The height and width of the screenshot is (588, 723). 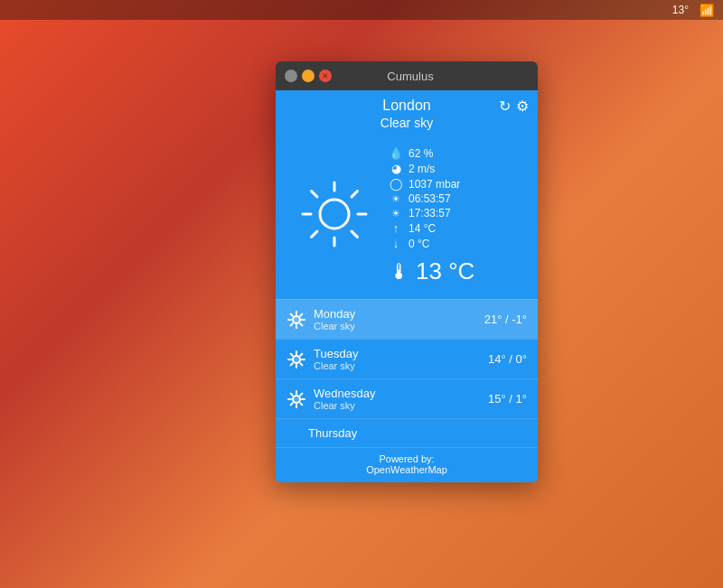 I want to click on forecast-list: Monday Clear sky 21° / -1°, so click(x=407, y=373).